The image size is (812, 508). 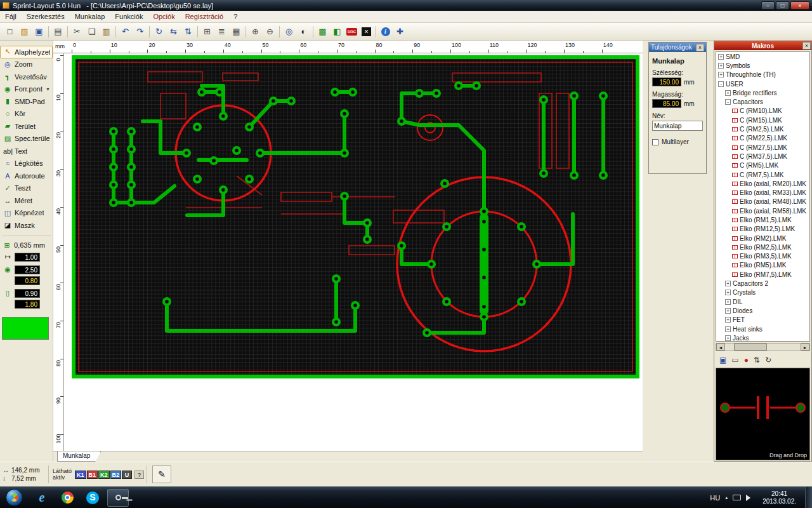 I want to click on clock: 20:41 2013.03.02., so click(x=779, y=498).